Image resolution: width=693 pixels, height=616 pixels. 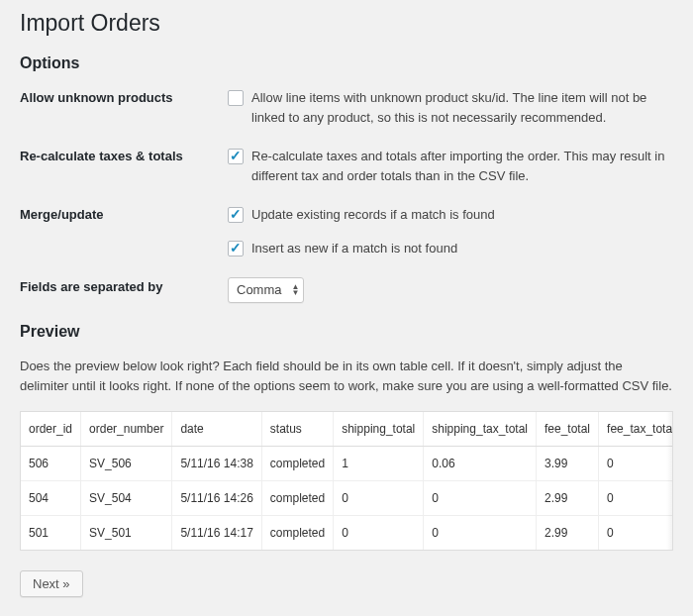 What do you see at coordinates (51, 430) in the screenshot?
I see `table-header-cell: order_id` at bounding box center [51, 430].